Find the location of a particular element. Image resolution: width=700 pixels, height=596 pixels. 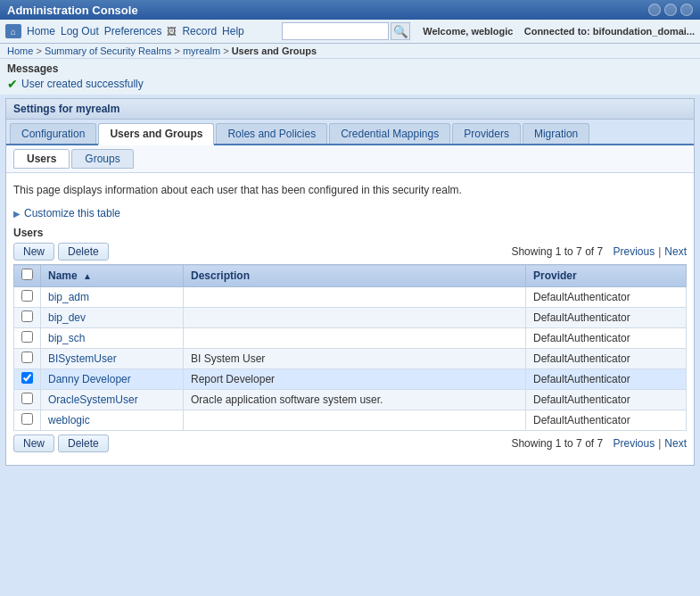

row-description-cell: BI System User is located at coordinates (355, 359).